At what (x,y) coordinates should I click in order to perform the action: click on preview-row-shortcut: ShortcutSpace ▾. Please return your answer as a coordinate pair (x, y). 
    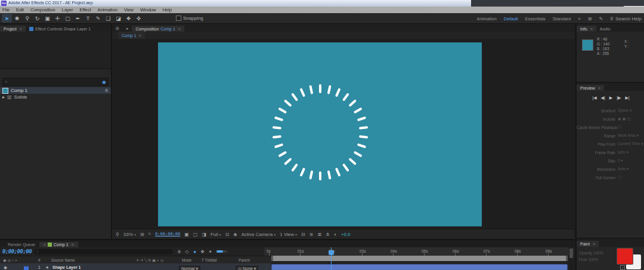
    Looking at the image, I should click on (611, 111).